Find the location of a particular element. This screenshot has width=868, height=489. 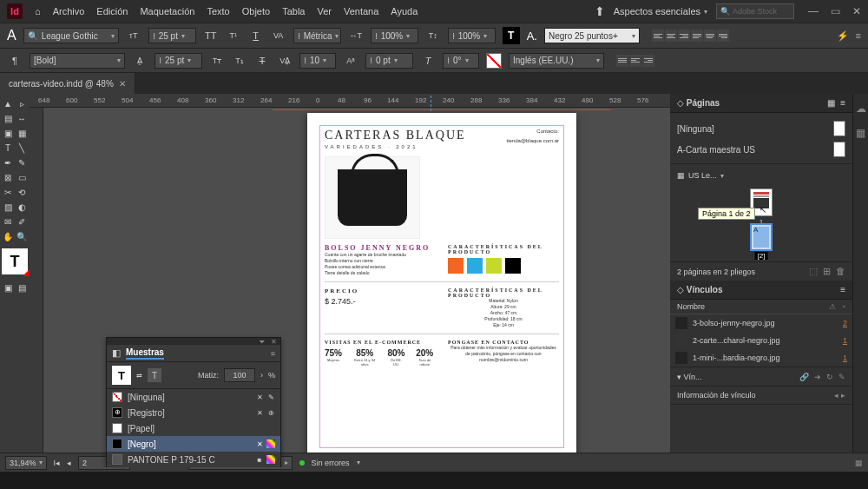

fill-stroke-toolbox: T is located at coordinates (15, 261).